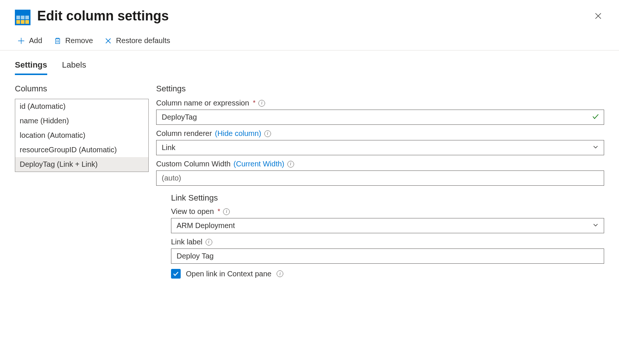 The height and width of the screenshot is (364, 619). What do you see at coordinates (387, 274) in the screenshot?
I see `open-context-row: Open link in Context pane i` at bounding box center [387, 274].